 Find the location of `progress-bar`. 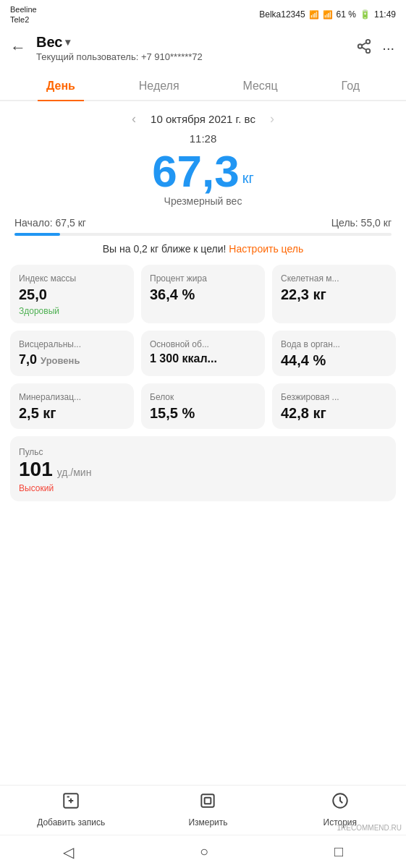

progress-bar is located at coordinates (203, 234).